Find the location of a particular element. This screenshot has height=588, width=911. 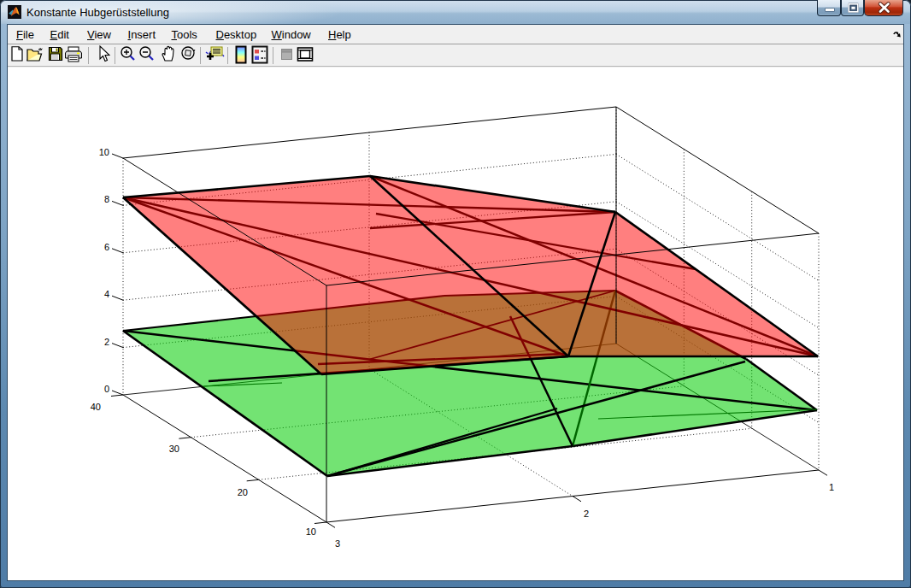

svg-text: 40 is located at coordinates (96, 407).